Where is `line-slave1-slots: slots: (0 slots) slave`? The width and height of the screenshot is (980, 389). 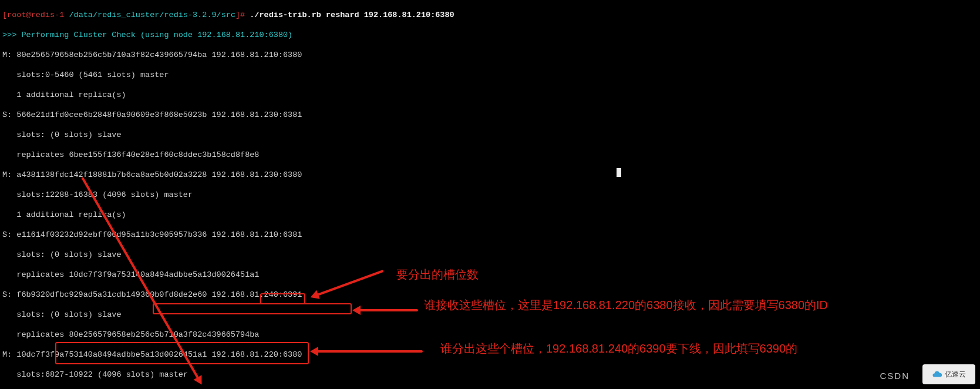
line-slave1-slots: slots: (0 slots) slave is located at coordinates (228, 135).